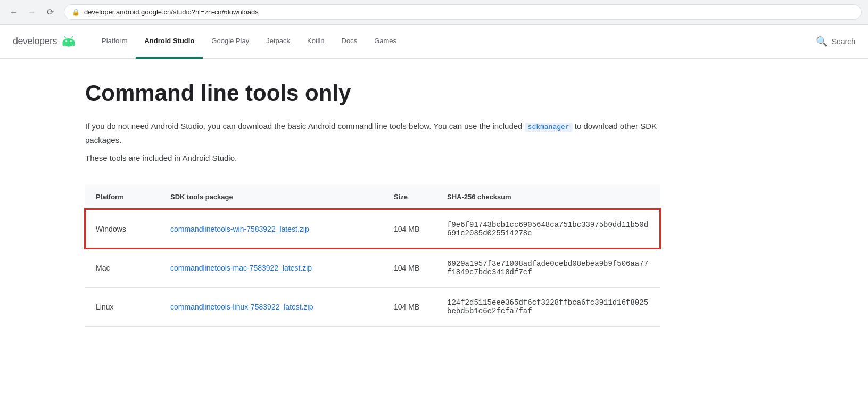 Image resolution: width=868 pixels, height=407 pixels. Describe the element at coordinates (32, 12) in the screenshot. I see `forward-button: →` at that location.